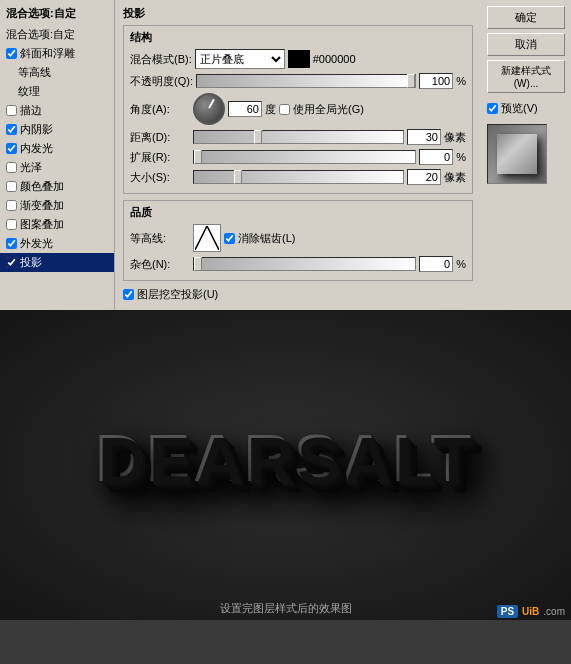  Describe the element at coordinates (298, 137) in the screenshot. I see `distance-row: 距离(D): 像素` at that location.